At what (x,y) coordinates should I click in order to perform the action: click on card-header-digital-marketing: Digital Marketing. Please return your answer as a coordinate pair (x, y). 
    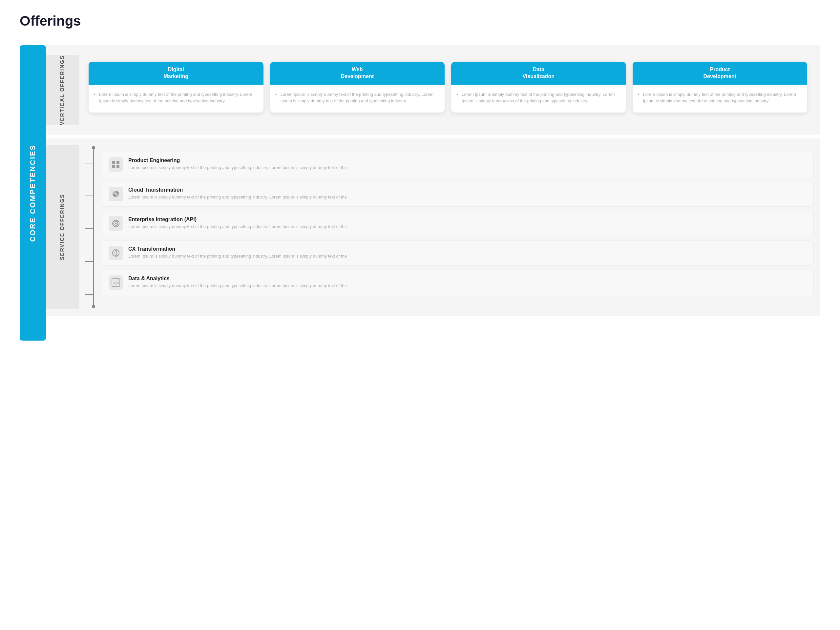
    Looking at the image, I should click on (176, 73).